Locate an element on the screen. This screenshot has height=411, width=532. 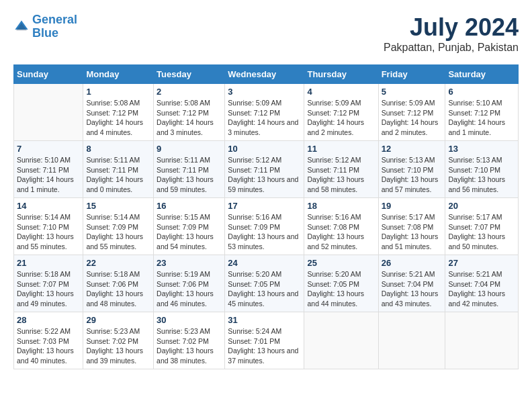
day-info: Sunrise: 5:14 AMSunset: 7:09 PMDaylight:… is located at coordinates (118, 232).